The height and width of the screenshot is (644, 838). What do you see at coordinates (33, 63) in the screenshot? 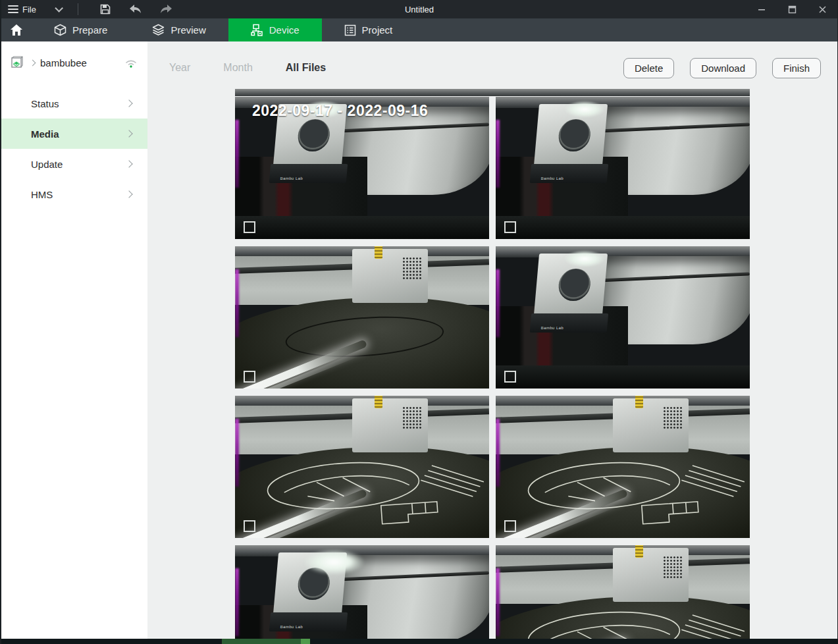
I see `printer-breadcrumb-chevron` at bounding box center [33, 63].